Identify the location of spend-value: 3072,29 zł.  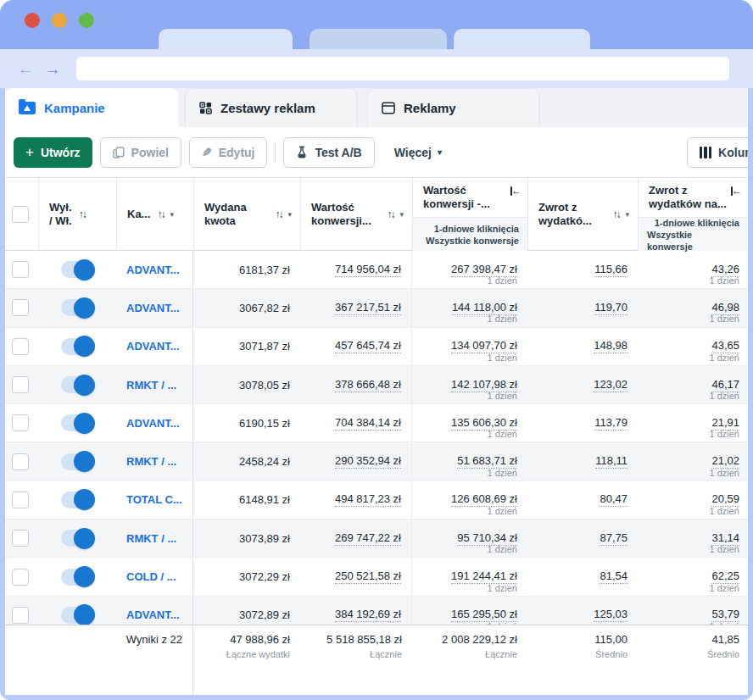
(265, 576).